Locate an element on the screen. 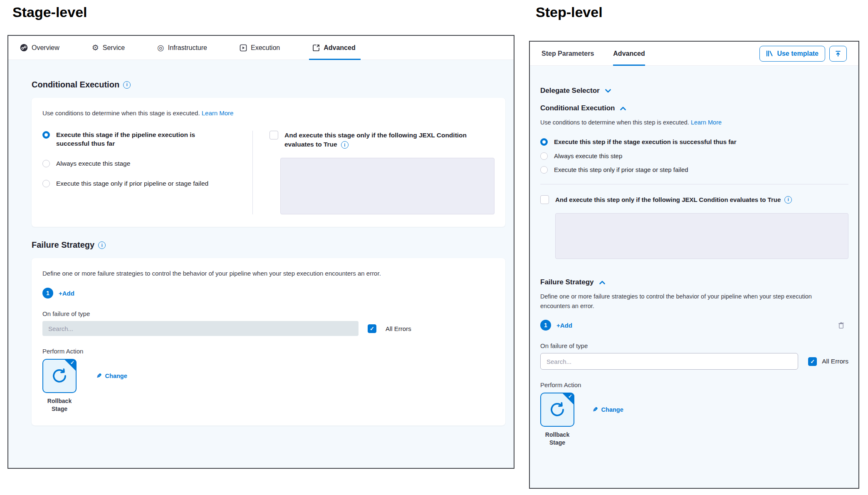 Image resolution: width=868 pixels, height=495 pixels. rollback-stage-label: Rollback Stage is located at coordinates (557, 439).